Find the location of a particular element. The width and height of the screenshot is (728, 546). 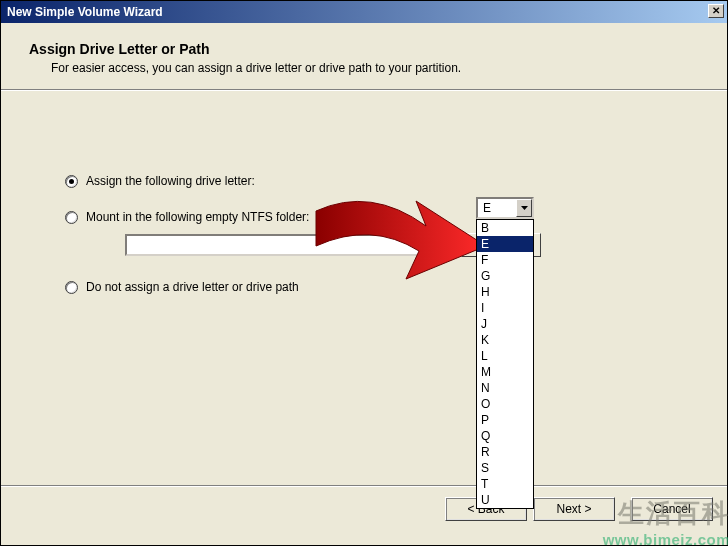

dropdown-item: O is located at coordinates (505, 404).